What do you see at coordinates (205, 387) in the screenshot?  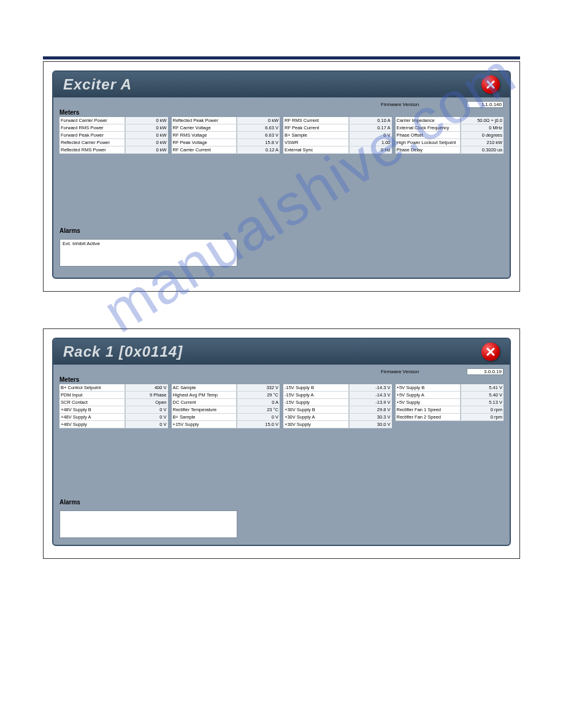 I see `meter-label: AC Sample` at bounding box center [205, 387].